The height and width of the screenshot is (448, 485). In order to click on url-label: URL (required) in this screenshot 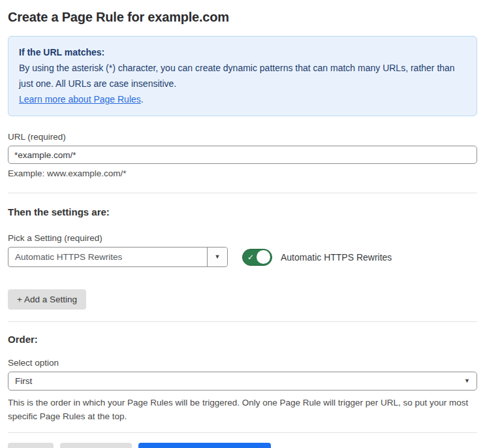, I will do `click(243, 137)`.